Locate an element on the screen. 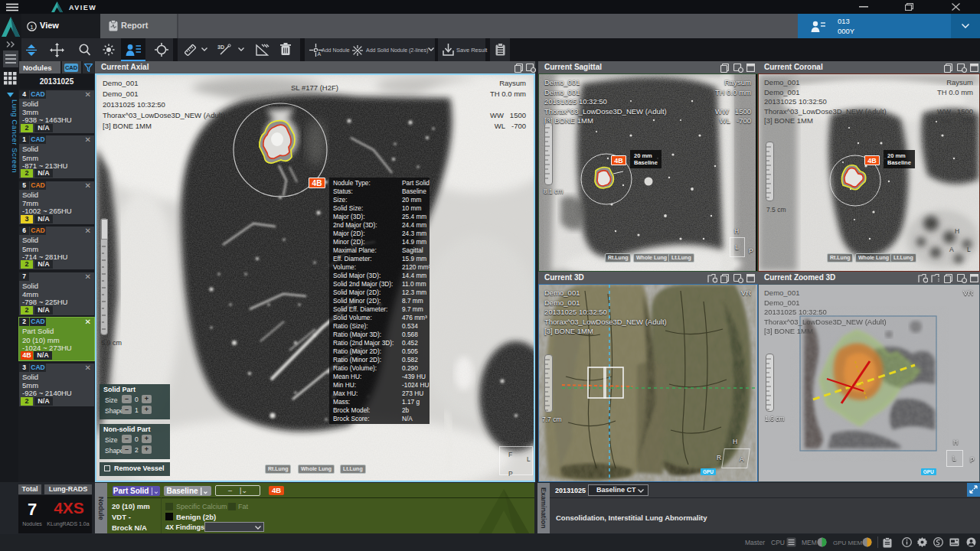 The image size is (980, 551). svg-text: A is located at coordinates (320, 54).